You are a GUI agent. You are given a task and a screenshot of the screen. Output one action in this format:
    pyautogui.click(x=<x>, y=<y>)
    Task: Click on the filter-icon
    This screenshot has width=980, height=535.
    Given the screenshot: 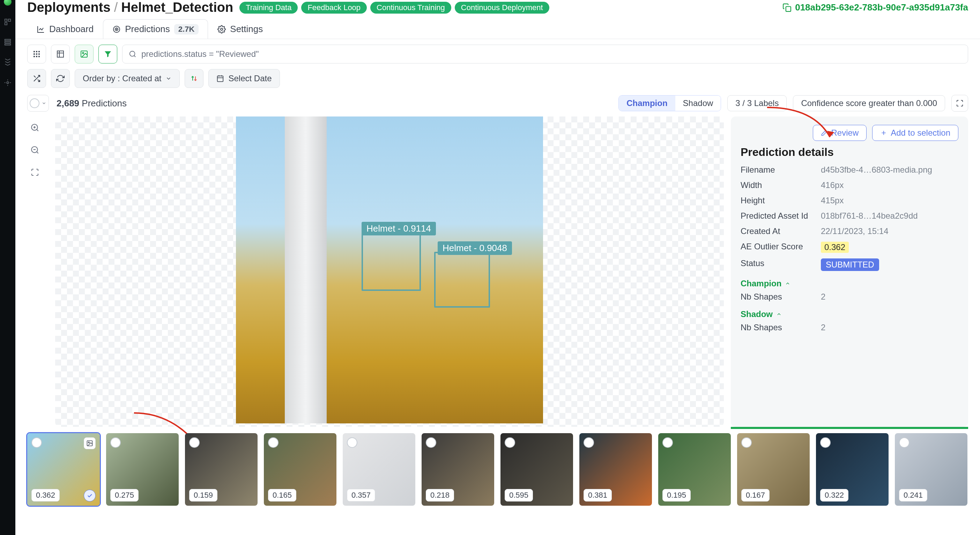 What is the action you would take?
    pyautogui.click(x=108, y=54)
    